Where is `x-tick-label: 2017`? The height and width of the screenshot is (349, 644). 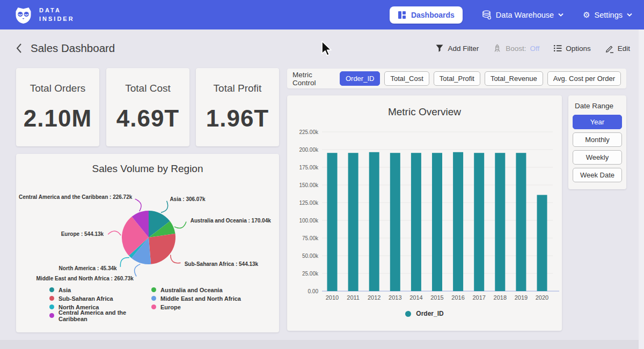
x-tick-label: 2017 is located at coordinates (479, 298).